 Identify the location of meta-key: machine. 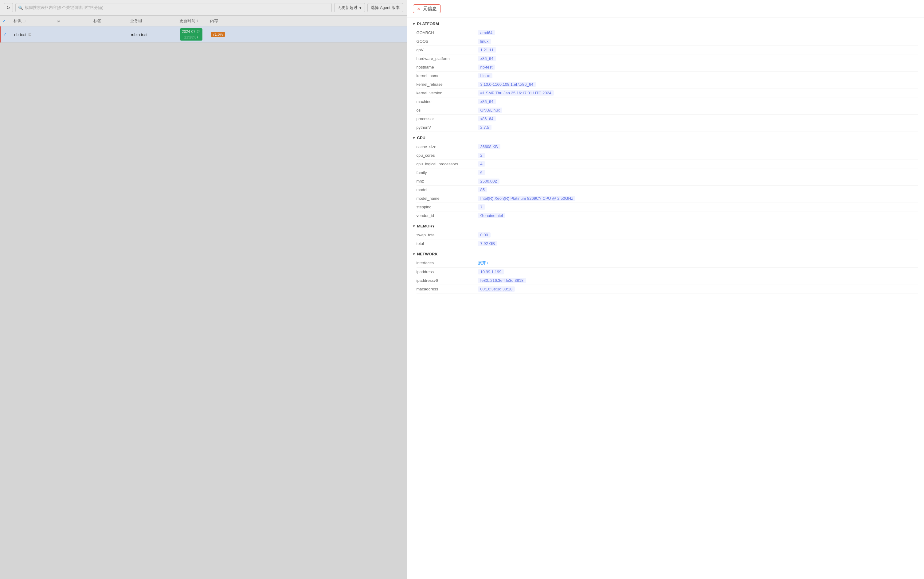
(447, 101).